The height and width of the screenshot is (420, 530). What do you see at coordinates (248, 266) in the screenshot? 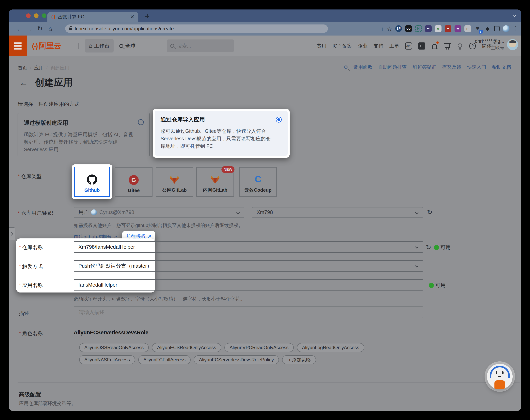
I see `trigger-select: Push代码到默认分支（master）` at bounding box center [248, 266].